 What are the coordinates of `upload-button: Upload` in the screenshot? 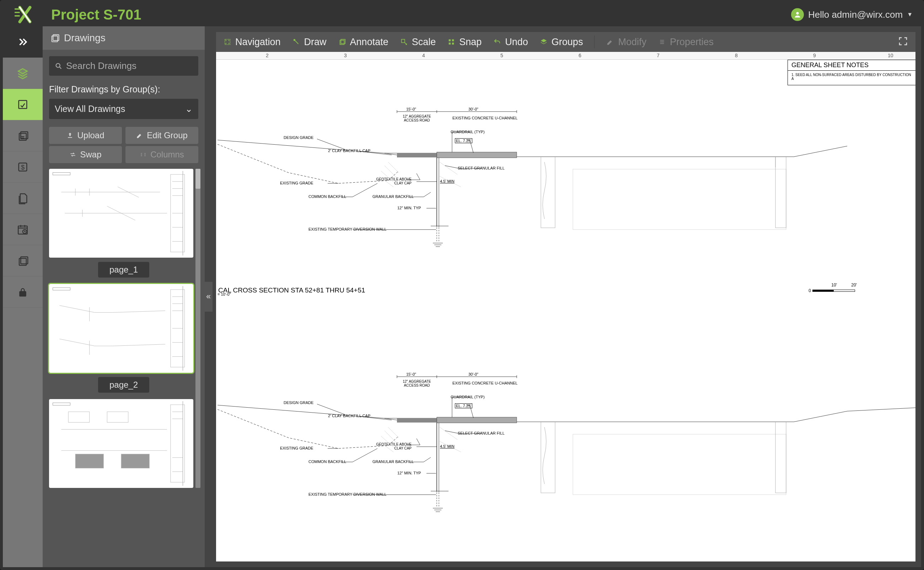 It's located at (85, 136).